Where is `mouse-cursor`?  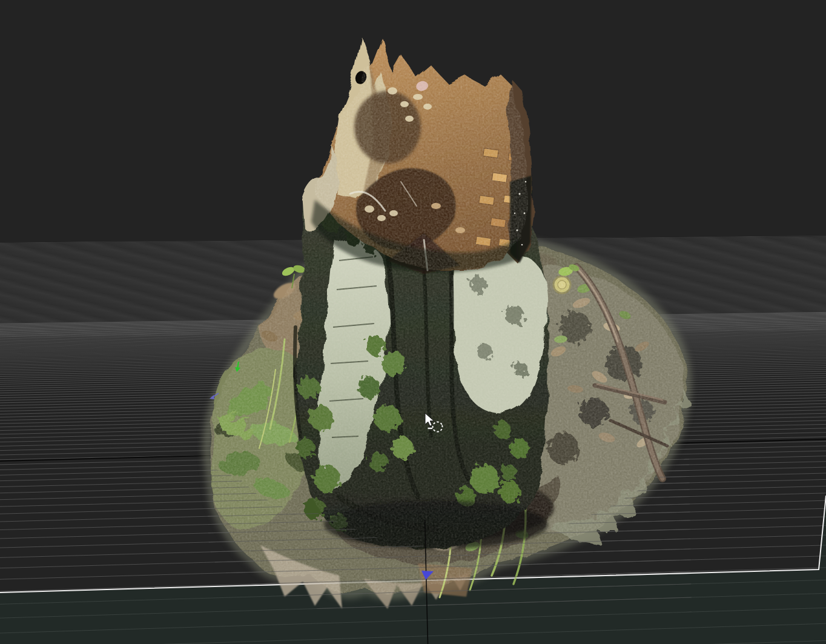
mouse-cursor is located at coordinates (435, 423).